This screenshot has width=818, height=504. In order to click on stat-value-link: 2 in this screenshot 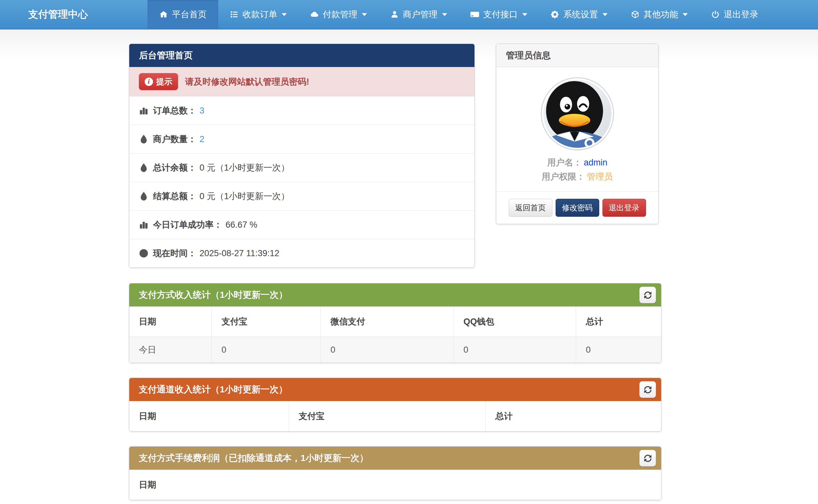, I will do `click(202, 139)`.